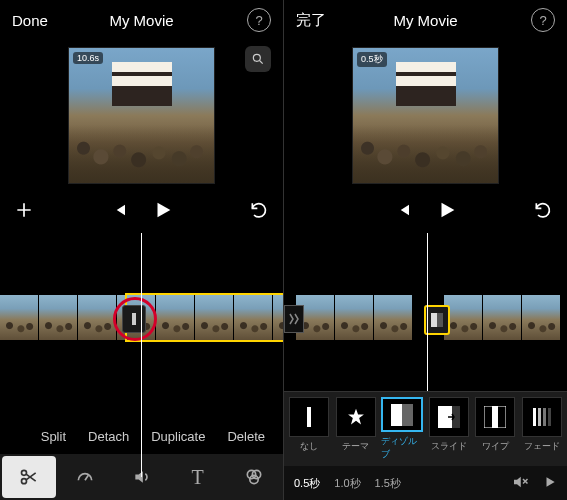  I want to click on duplicate-button: Duplicate, so click(178, 436).